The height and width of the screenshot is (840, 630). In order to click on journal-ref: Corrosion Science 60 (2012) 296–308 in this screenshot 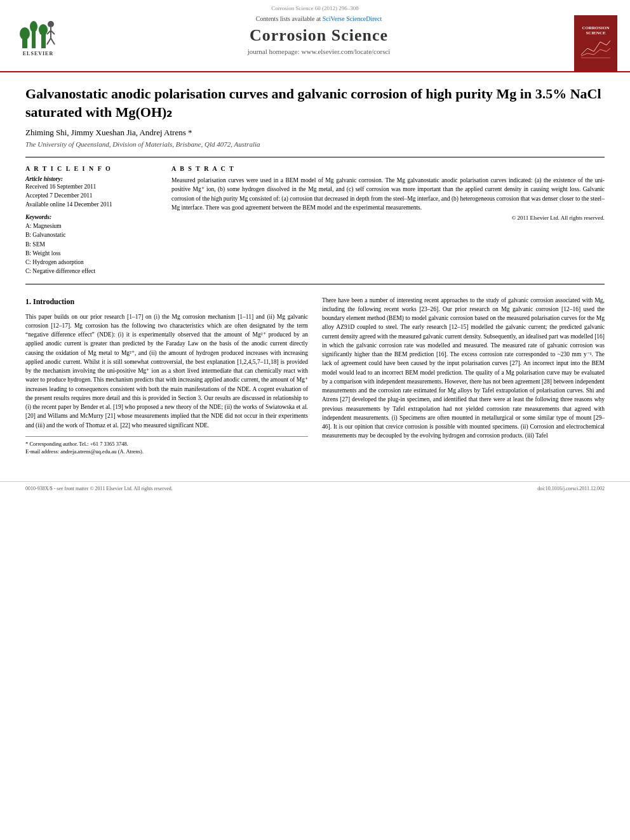, I will do `click(315, 8)`.